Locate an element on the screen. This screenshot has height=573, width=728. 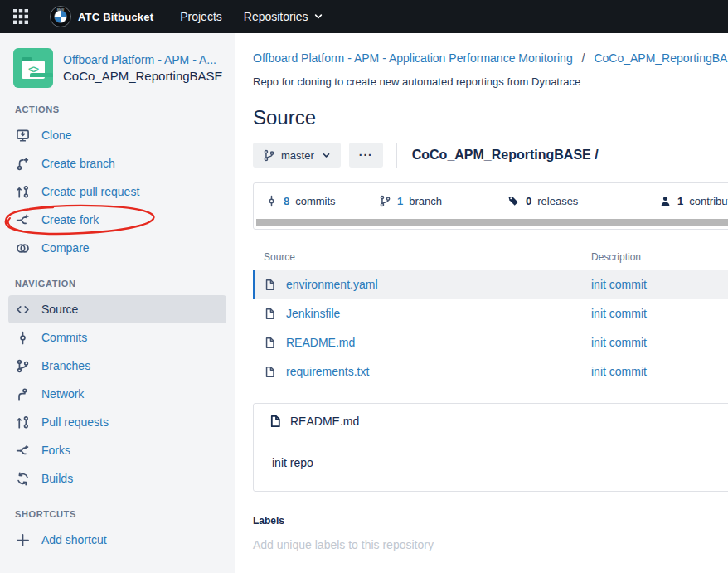
breadcrumb: Offboard Platform - APM - Application Pe… is located at coordinates (491, 58).